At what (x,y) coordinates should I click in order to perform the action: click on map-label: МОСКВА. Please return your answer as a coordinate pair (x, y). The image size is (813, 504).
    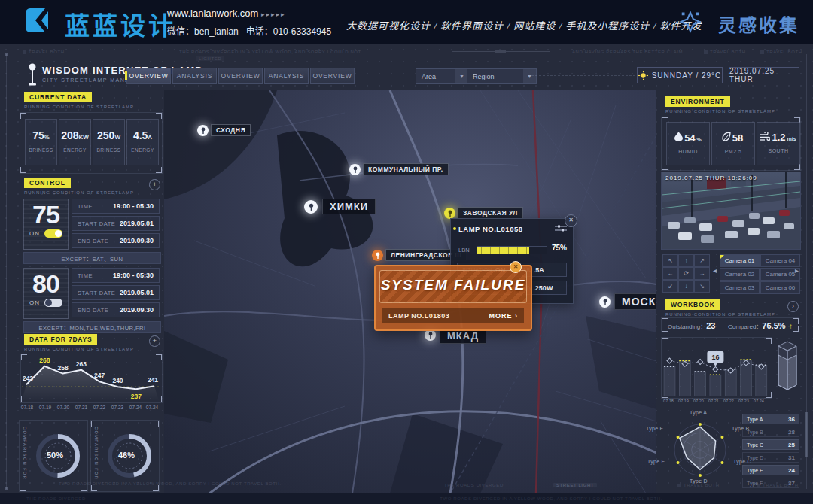
    Looking at the image, I should click on (635, 302).